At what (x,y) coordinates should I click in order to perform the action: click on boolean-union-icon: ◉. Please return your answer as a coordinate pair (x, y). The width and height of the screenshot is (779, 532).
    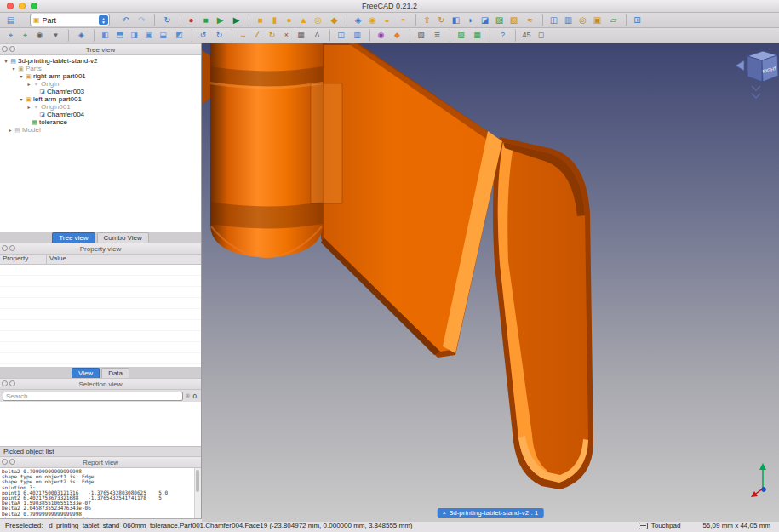
    Looking at the image, I should click on (373, 20).